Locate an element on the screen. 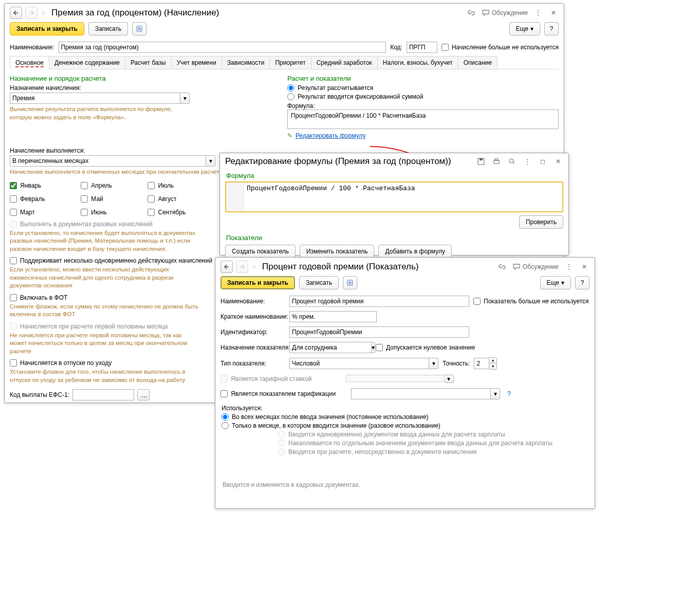 The image size is (700, 602). radio-permanent: Во всех месяцах после ввода значения (по… is located at coordinates (405, 417).